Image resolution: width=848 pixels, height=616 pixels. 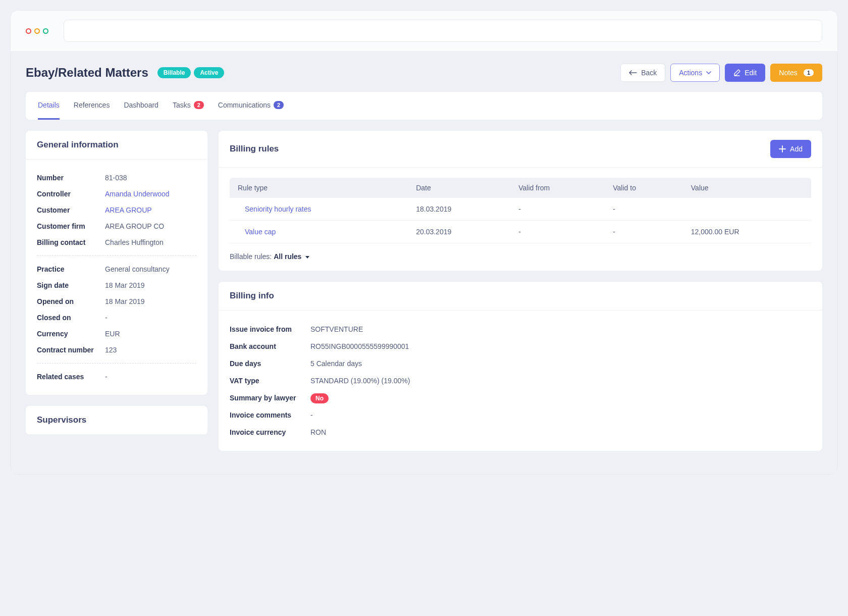 I want to click on detail-value: RON, so click(x=318, y=432).